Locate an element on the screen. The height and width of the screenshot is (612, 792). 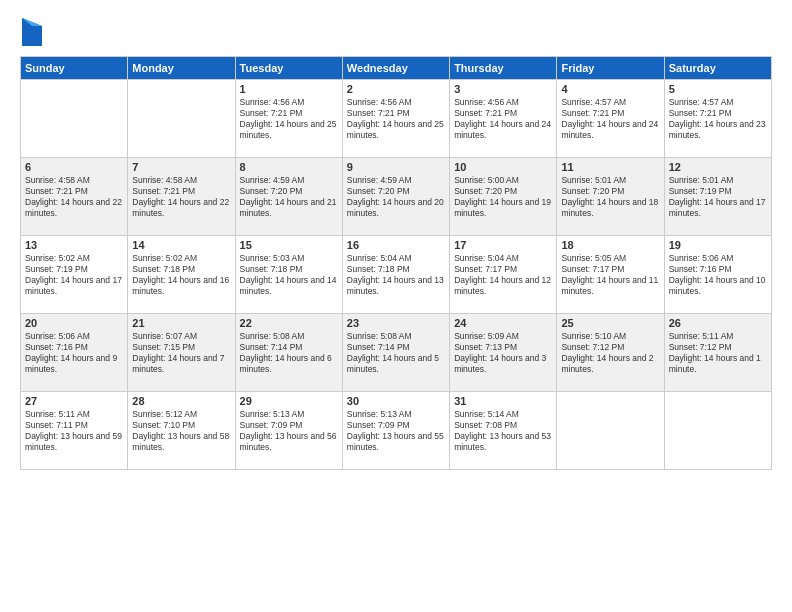
day-number: 20 is located at coordinates (74, 323).